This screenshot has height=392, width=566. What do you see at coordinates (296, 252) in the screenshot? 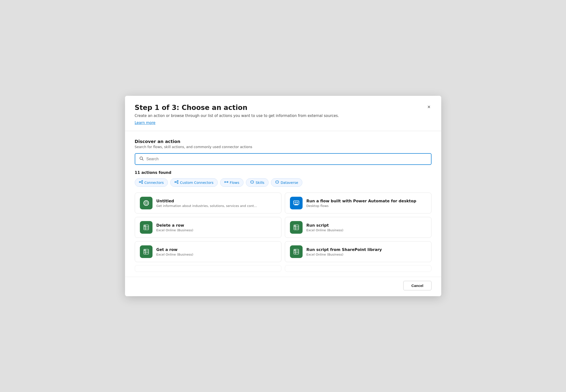
I see `run-script-sharepoint-icon: X` at bounding box center [296, 252].